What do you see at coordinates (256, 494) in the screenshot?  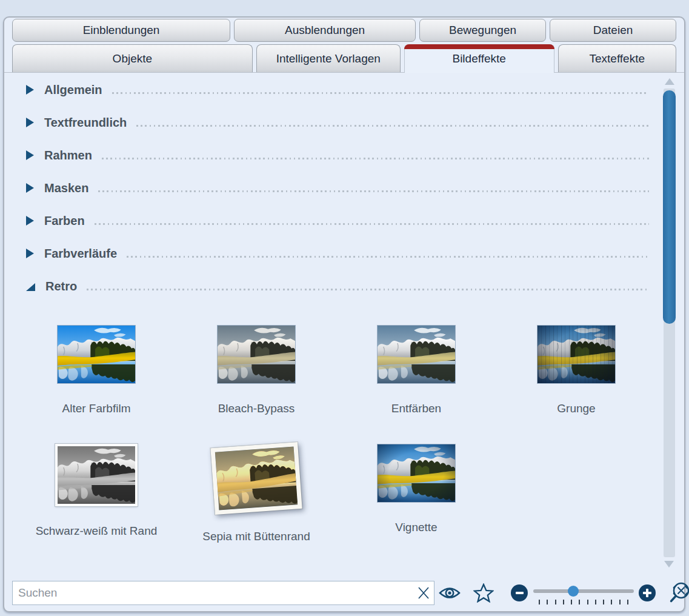 I see `effect-item: Sepia mit Büttenrand` at bounding box center [256, 494].